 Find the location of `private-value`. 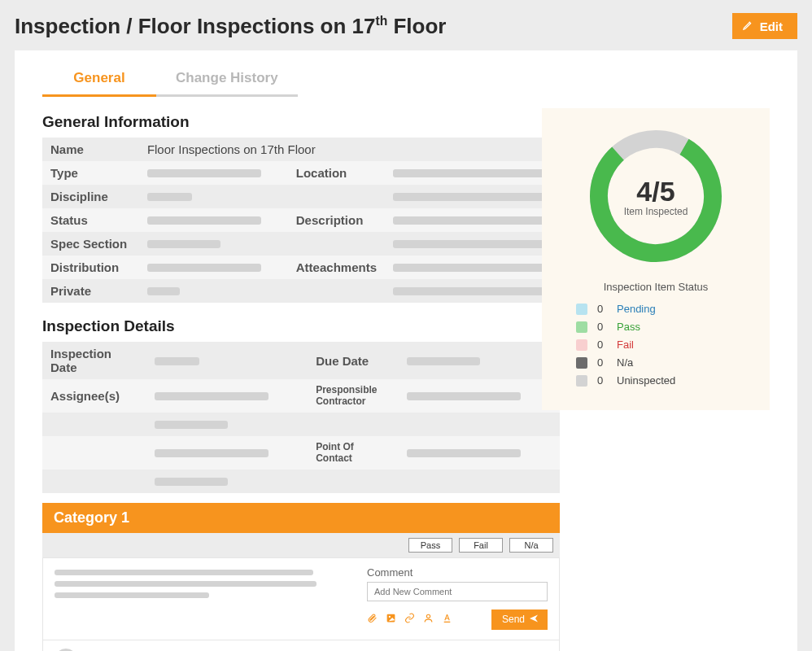

private-value is located at coordinates (213, 291).